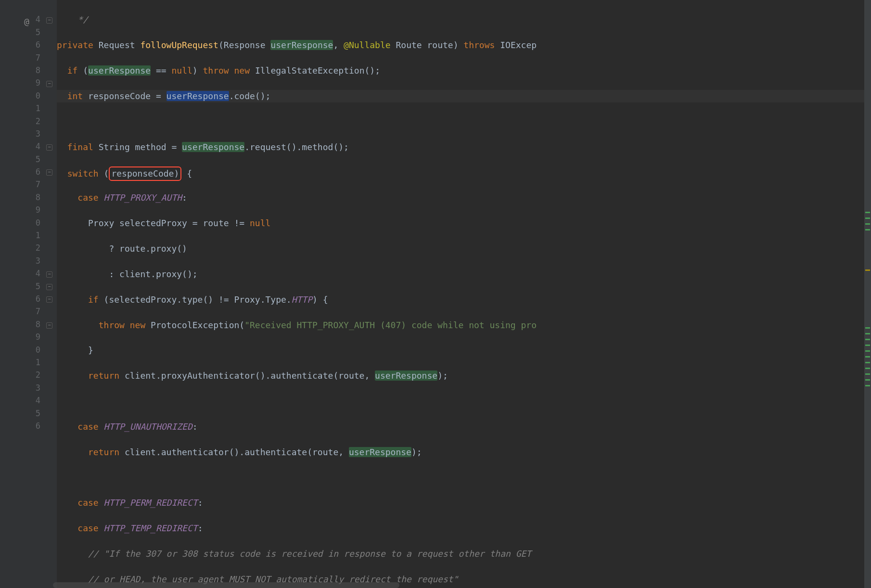  Describe the element at coordinates (22, 294) in the screenshot. I see `line-number-gutter: 4 5 6 7 8 9 0 1 2 3 4 5 6 7 8 9 0 1 2 3 …` at that location.